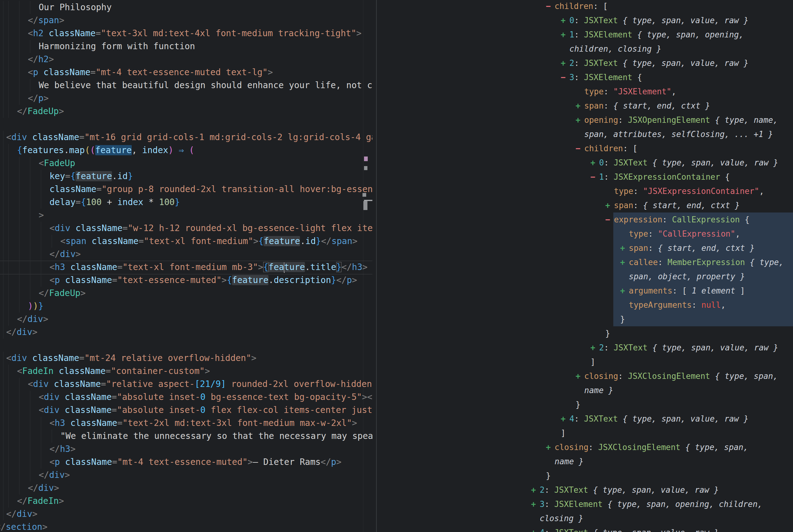  I want to click on pane-divider, so click(376, 266).